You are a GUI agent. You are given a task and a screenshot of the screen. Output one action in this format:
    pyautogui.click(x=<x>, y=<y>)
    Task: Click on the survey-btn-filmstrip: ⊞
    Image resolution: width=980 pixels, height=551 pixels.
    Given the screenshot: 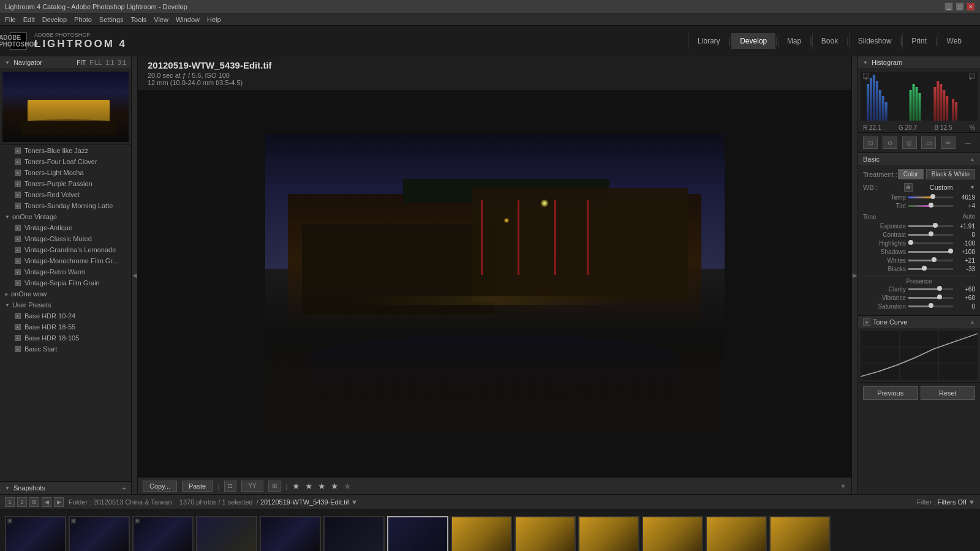 What is the action you would take?
    pyautogui.click(x=34, y=502)
    